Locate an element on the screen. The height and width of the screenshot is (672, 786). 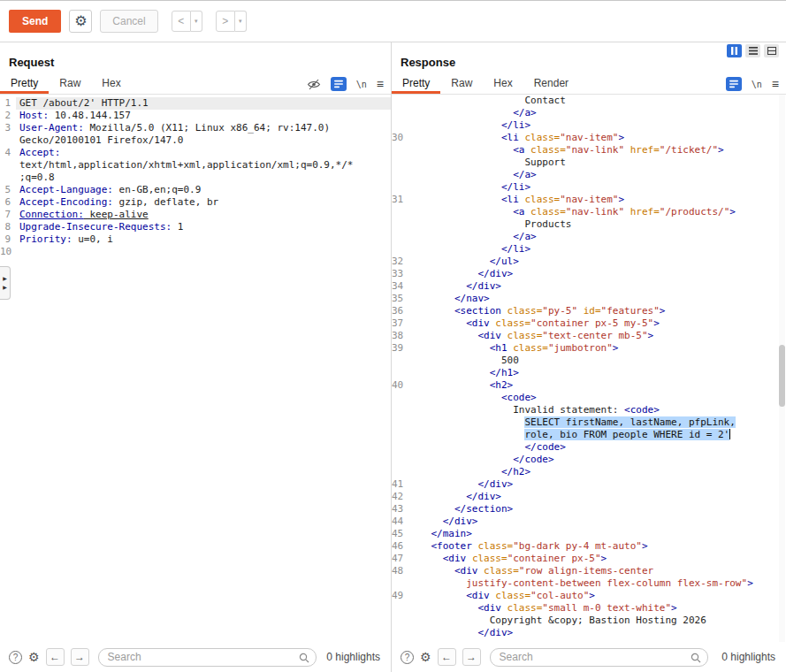
code-line: 500 is located at coordinates (589, 361).